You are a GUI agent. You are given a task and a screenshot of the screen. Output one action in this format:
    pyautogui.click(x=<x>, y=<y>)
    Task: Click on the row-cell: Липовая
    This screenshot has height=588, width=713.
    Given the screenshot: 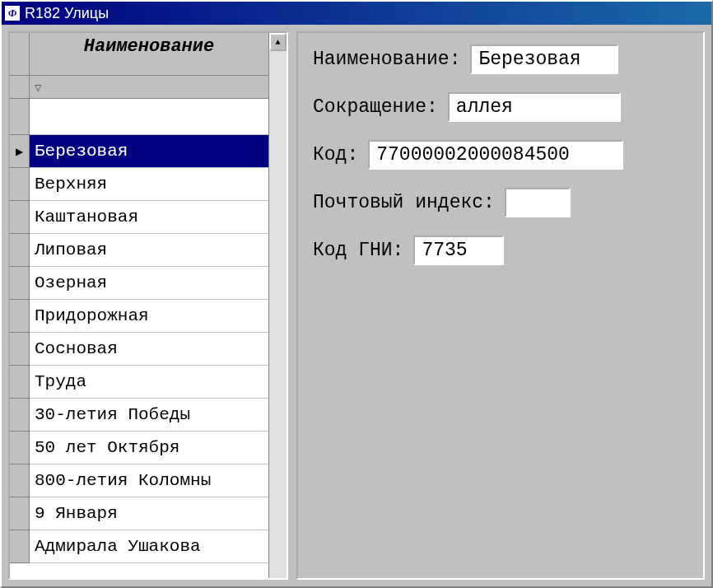 What is the action you would take?
    pyautogui.click(x=149, y=250)
    